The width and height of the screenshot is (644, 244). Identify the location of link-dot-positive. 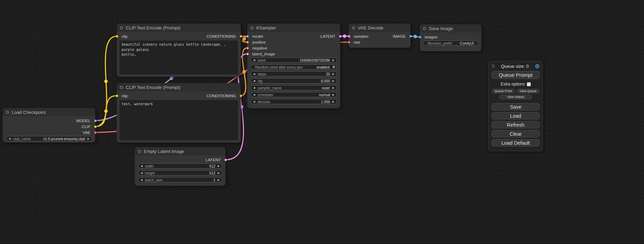
(244, 39).